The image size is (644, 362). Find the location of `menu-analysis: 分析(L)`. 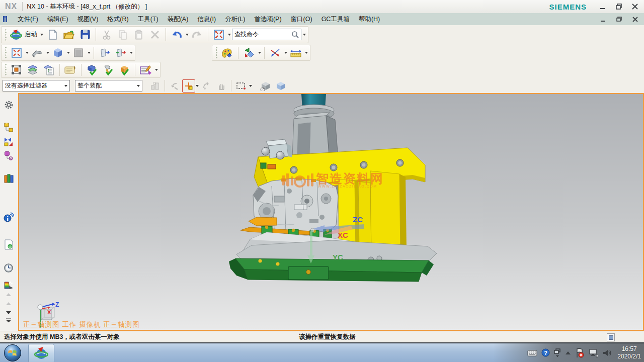

menu-analysis: 分析(L) is located at coordinates (235, 19).